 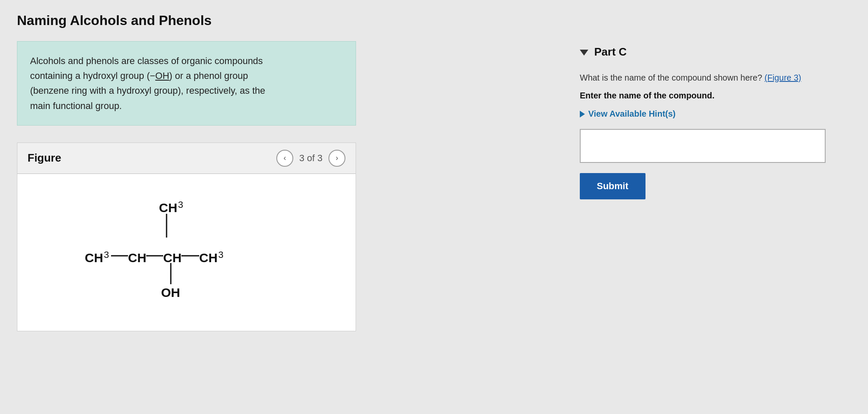 I want to click on hints-label: View Available Hint(s), so click(x=632, y=114).